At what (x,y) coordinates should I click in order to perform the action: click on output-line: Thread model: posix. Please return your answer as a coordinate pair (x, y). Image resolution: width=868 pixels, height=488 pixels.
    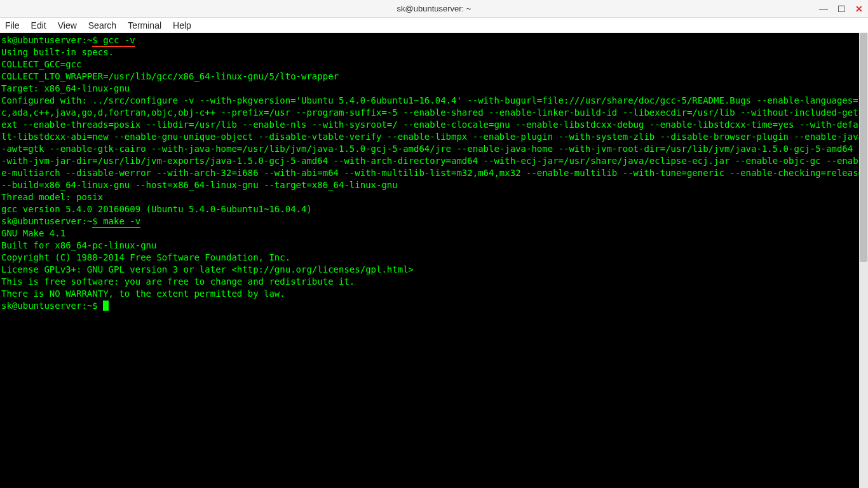
    Looking at the image, I should click on (52, 197).